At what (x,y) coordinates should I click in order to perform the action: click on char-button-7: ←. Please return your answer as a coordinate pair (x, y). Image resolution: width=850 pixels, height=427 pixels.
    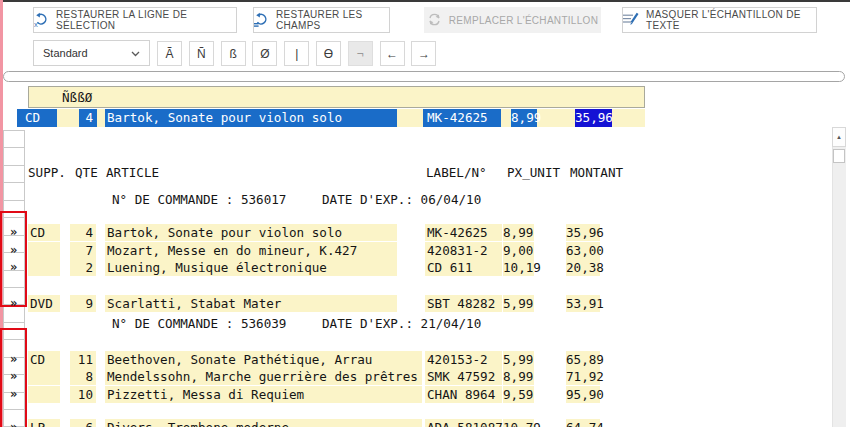
    Looking at the image, I should click on (392, 54).